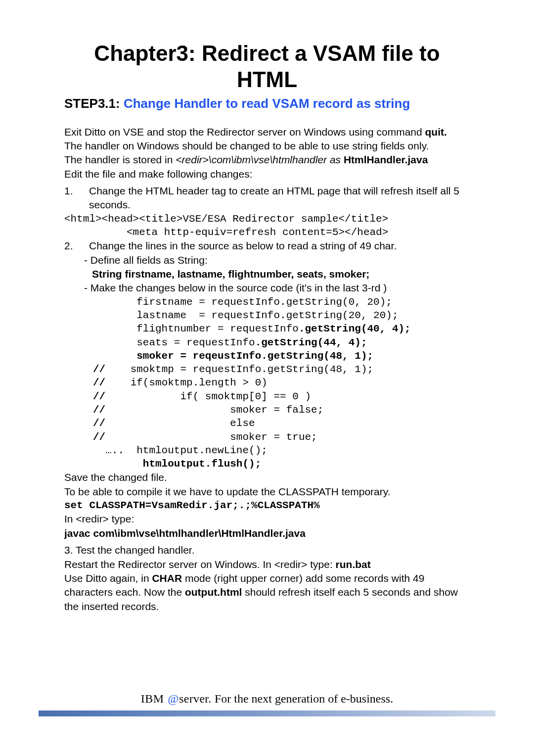 The image size is (534, 756). I want to click on code-set-classpath: set CLASSPATH=VsamRedir.jar;.;%CLASSPATH…, so click(267, 506).